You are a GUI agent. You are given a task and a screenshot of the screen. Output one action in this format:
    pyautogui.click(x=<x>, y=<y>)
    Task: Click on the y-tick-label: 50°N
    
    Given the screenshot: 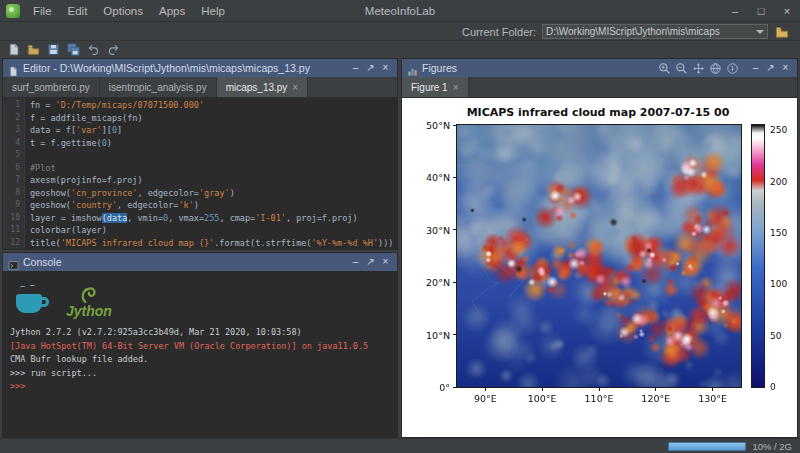 What is the action you would take?
    pyautogui.click(x=433, y=126)
    